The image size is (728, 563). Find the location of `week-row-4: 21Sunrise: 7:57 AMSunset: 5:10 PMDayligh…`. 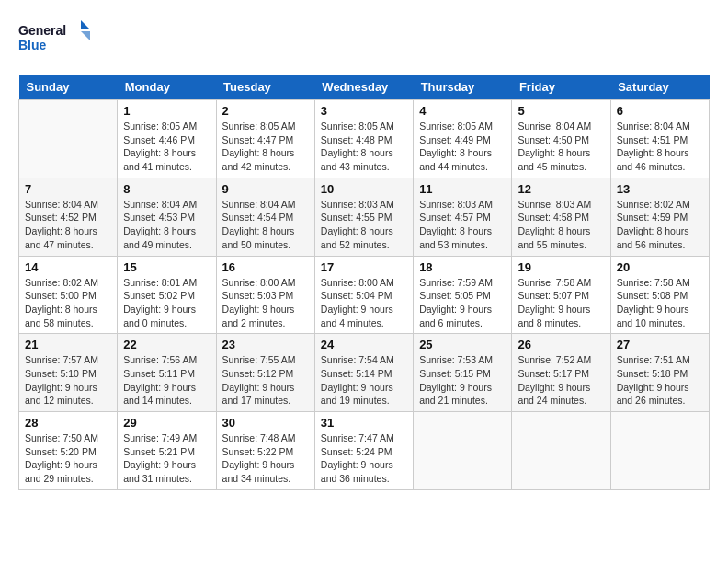

week-row-4: 21Sunrise: 7:57 AMSunset: 5:10 PMDayligh… is located at coordinates (364, 373).